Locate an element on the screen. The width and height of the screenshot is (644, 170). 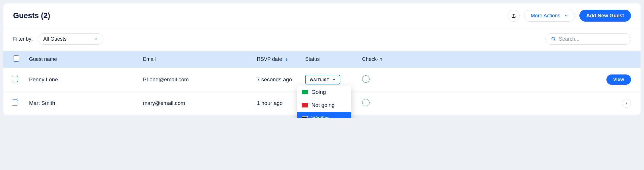
swatch-going-icon is located at coordinates (305, 92).